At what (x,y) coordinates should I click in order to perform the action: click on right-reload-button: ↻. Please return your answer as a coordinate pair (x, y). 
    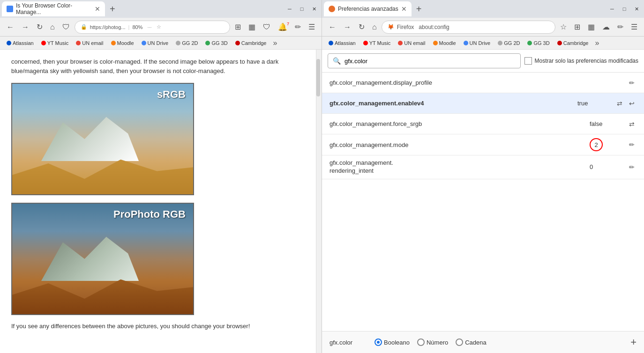
    Looking at the image, I should click on (362, 27).